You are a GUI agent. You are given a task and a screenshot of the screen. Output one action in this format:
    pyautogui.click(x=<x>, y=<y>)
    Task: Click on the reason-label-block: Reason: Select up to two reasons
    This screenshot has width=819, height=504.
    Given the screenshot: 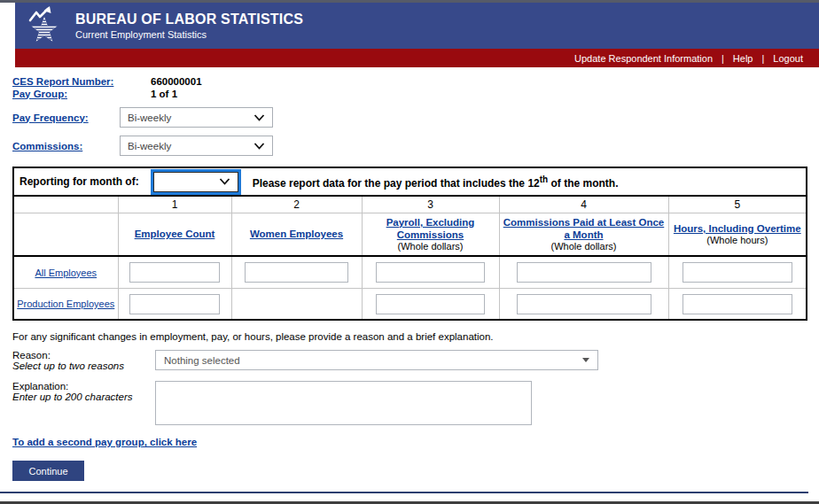 What is the action you would take?
    pyautogui.click(x=83, y=361)
    